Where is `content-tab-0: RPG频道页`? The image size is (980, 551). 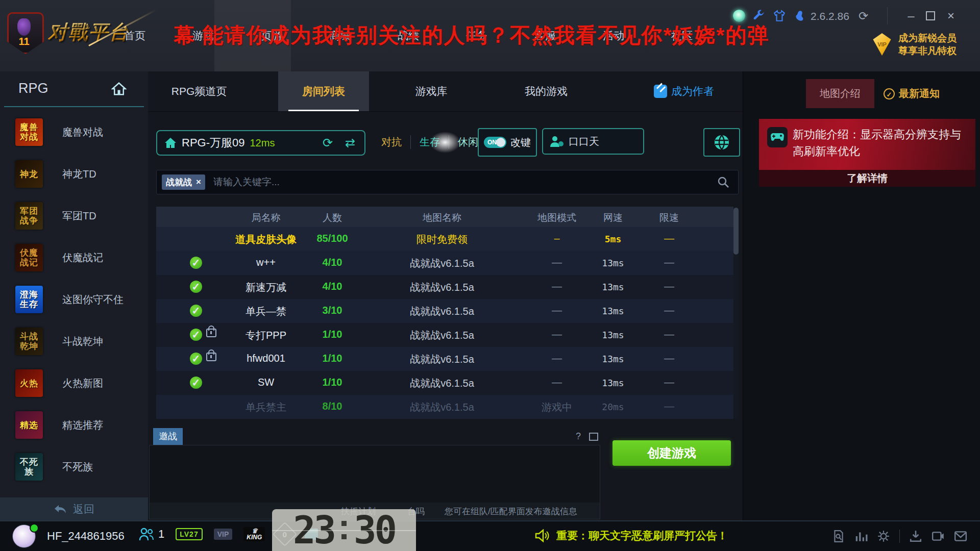
content-tab-0: RPG频道页 is located at coordinates (199, 91).